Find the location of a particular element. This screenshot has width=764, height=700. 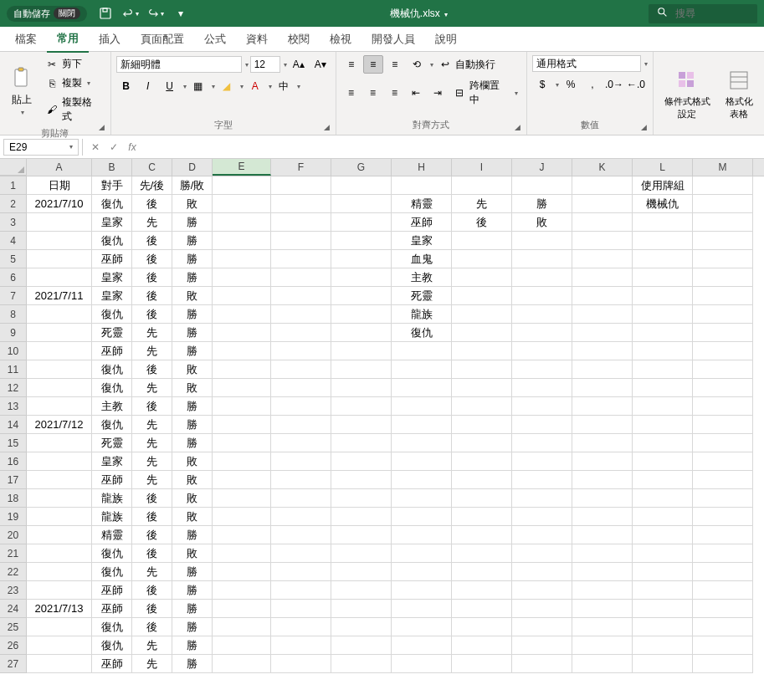

cell: 2021/7/13 is located at coordinates (59, 609).